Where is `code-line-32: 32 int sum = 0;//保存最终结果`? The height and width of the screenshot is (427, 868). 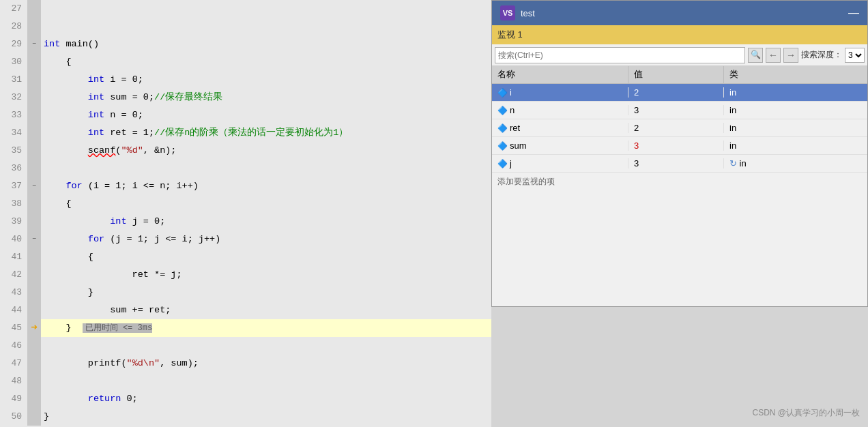 code-line-32: 32 int sum = 0;//保存最终结果 is located at coordinates (246, 98).